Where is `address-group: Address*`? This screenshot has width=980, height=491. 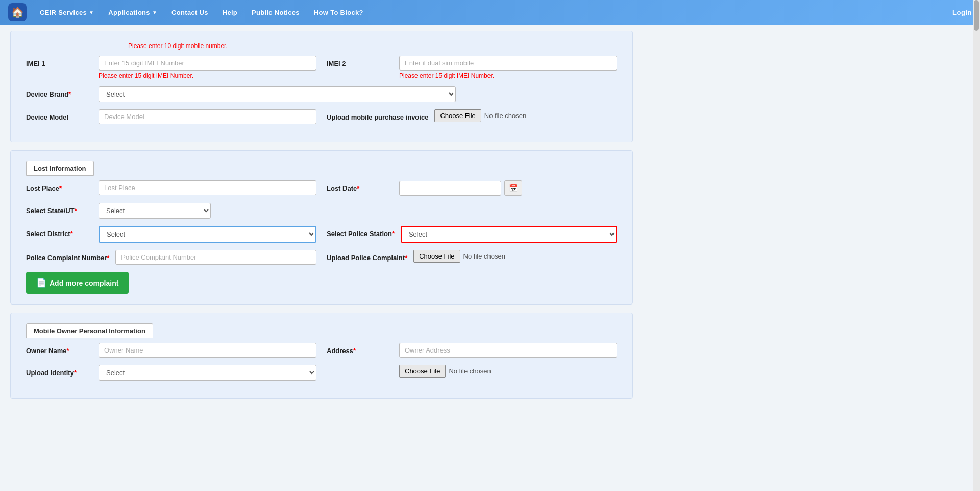
address-group: Address* is located at coordinates (472, 350).